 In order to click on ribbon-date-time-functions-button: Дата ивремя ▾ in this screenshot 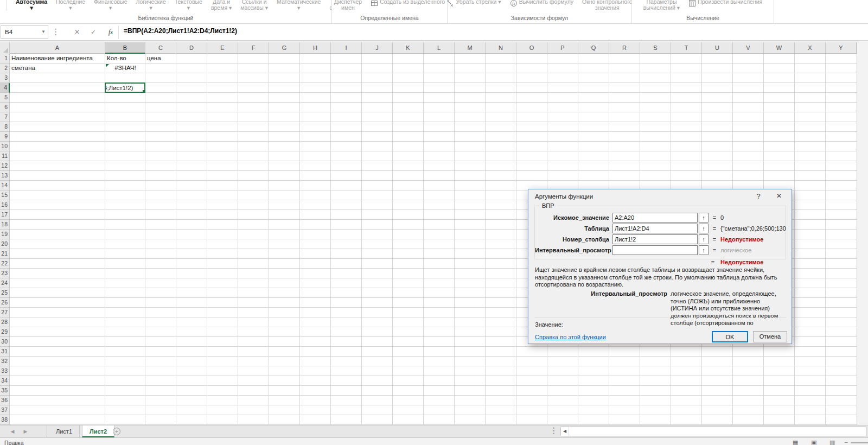, I will do `click(221, 5)`.